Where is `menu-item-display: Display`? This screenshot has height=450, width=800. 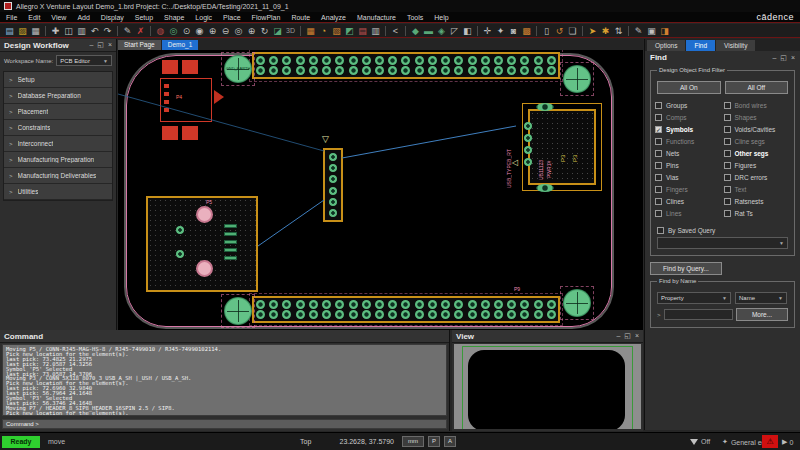 menu-item-display: Display is located at coordinates (112, 18).